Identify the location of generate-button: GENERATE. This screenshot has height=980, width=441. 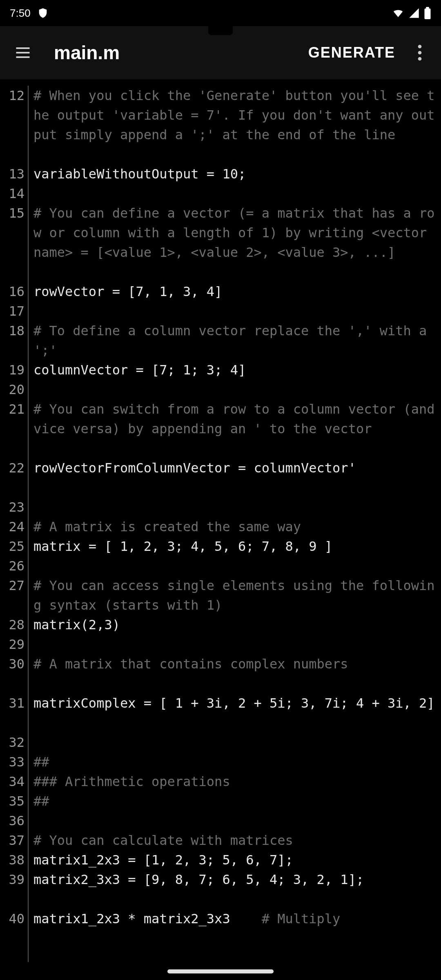
(352, 53).